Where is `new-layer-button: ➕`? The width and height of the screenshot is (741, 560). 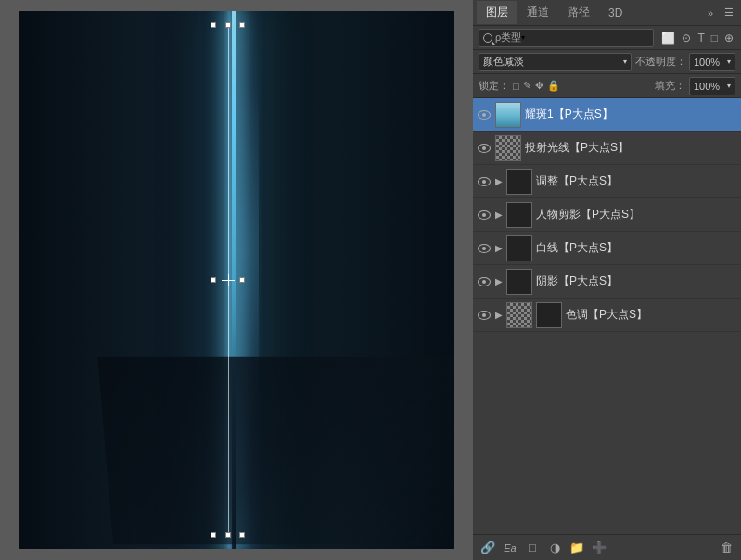 new-layer-button: ➕ is located at coordinates (599, 548).